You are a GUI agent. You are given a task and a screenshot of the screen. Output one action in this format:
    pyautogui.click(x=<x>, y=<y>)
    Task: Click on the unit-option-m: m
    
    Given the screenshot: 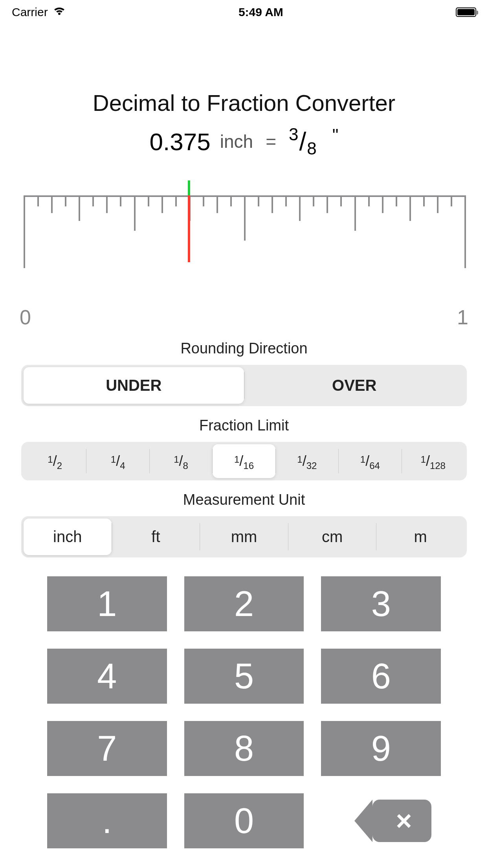 What is the action you would take?
    pyautogui.click(x=420, y=537)
    